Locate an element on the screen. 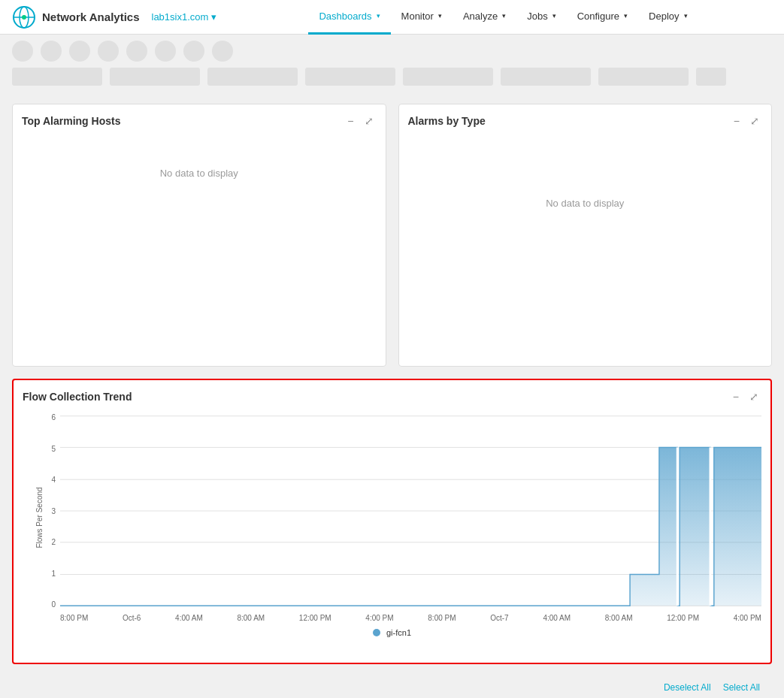 The height and width of the screenshot is (698, 784). domain-selector: lab1six1.com ▾ is located at coordinates (184, 17).